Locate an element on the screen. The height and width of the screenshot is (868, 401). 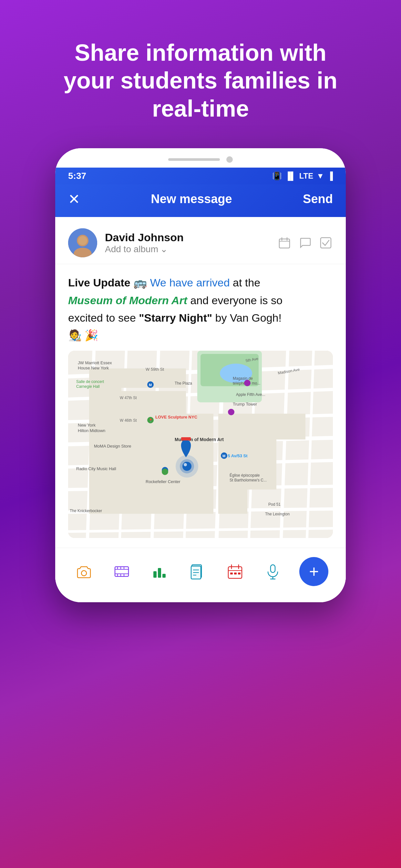
camera-button is located at coordinates (84, 571).